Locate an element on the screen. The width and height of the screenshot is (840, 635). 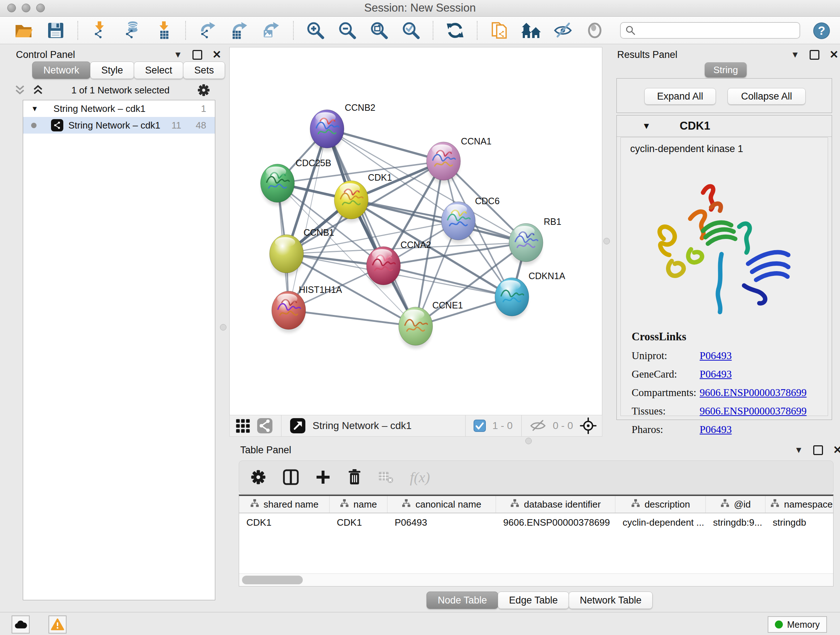
node-CDK1 is located at coordinates (351, 201).